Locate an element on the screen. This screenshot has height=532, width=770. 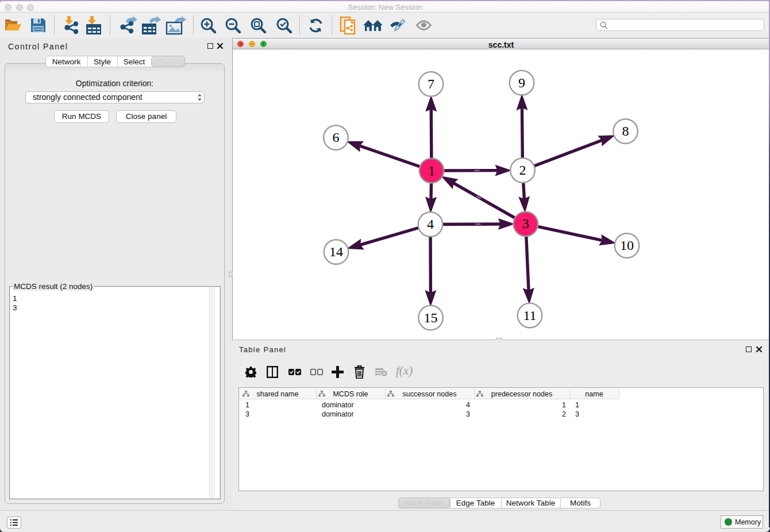
svg-text: 7 is located at coordinates (431, 84).